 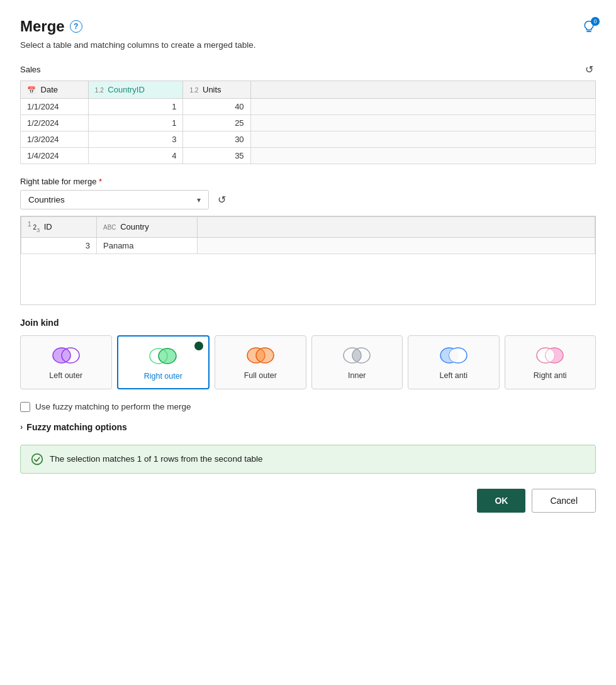 What do you see at coordinates (357, 355) in the screenshot?
I see `venn-inner` at bounding box center [357, 355].